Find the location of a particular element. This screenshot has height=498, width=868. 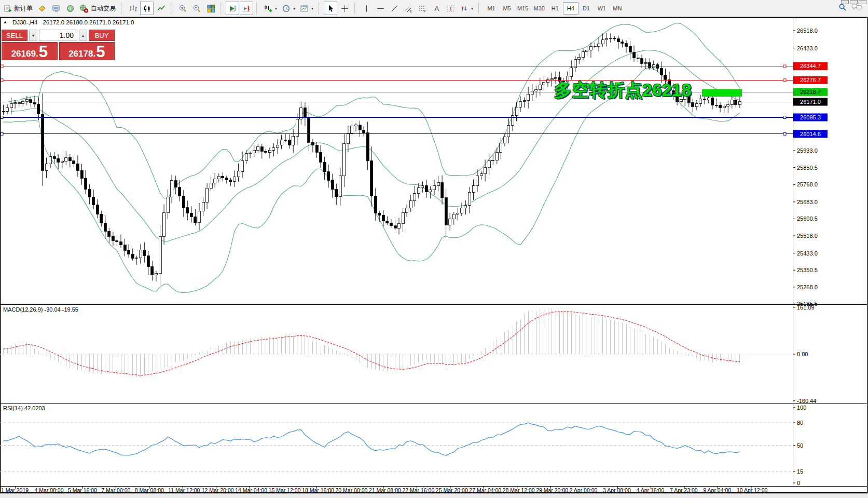

volume-increase-button: ▲ is located at coordinates (83, 35).